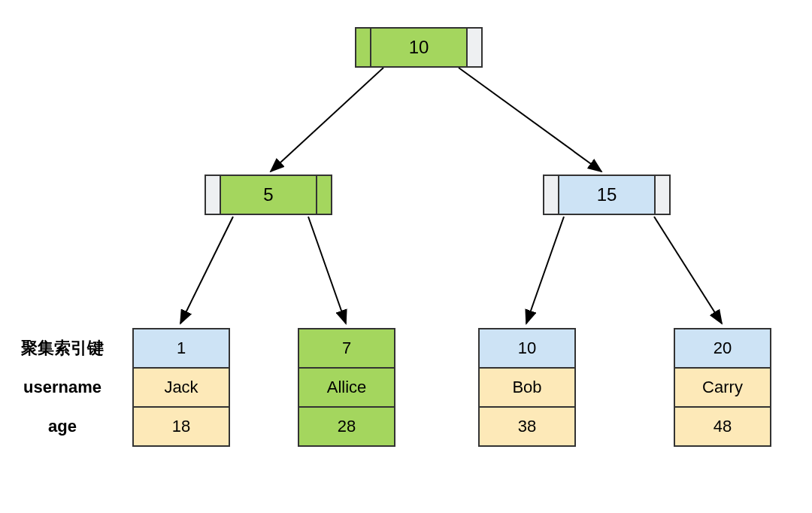 This screenshot has height=513, width=812. I want to click on leaf2-key: 7, so click(347, 348).